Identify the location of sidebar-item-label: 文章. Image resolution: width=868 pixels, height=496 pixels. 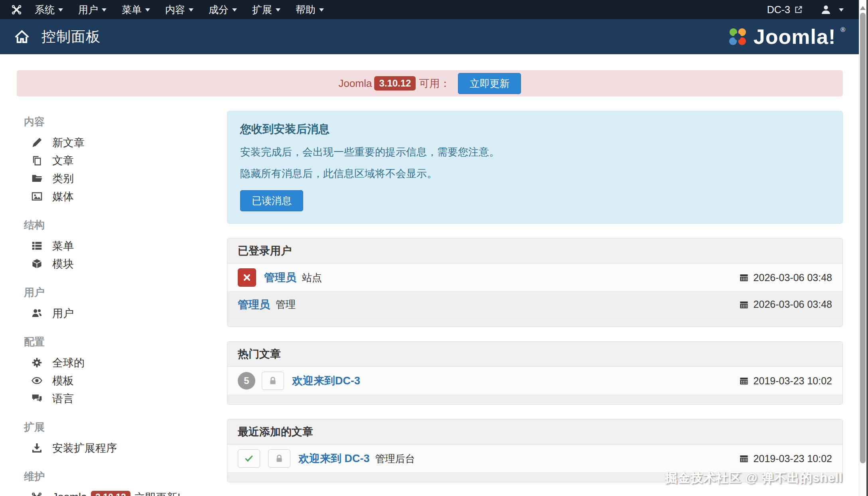
(63, 161).